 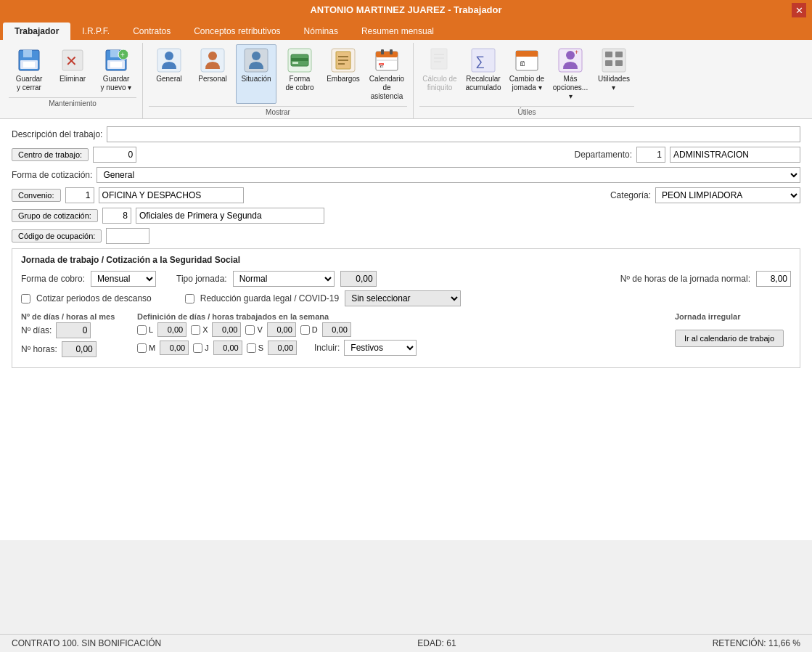 What do you see at coordinates (448, 175) in the screenshot?
I see `forma-cotizacion-select: General` at bounding box center [448, 175].